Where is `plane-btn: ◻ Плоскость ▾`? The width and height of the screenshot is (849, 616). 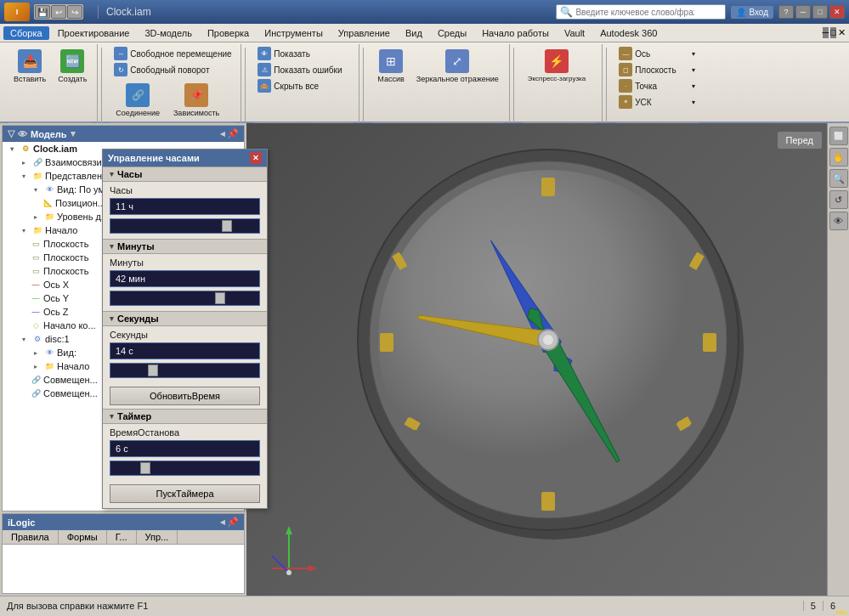 plane-btn: ◻ Плоскость ▾ is located at coordinates (657, 70).